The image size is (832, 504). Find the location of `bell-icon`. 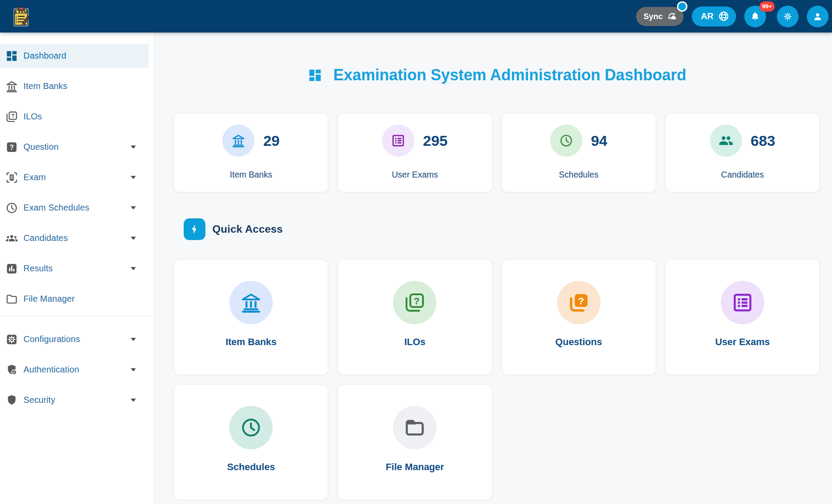

bell-icon is located at coordinates (755, 16).